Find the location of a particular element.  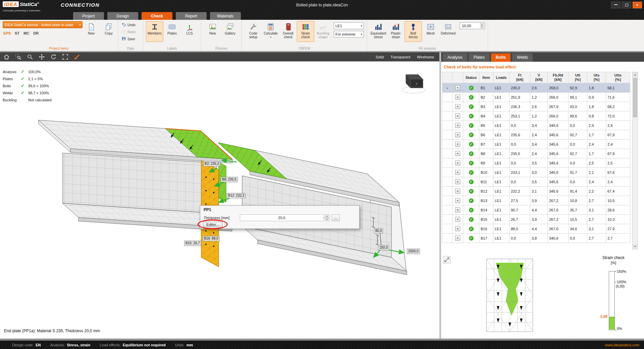

project-new-button: New is located at coordinates (91, 32).